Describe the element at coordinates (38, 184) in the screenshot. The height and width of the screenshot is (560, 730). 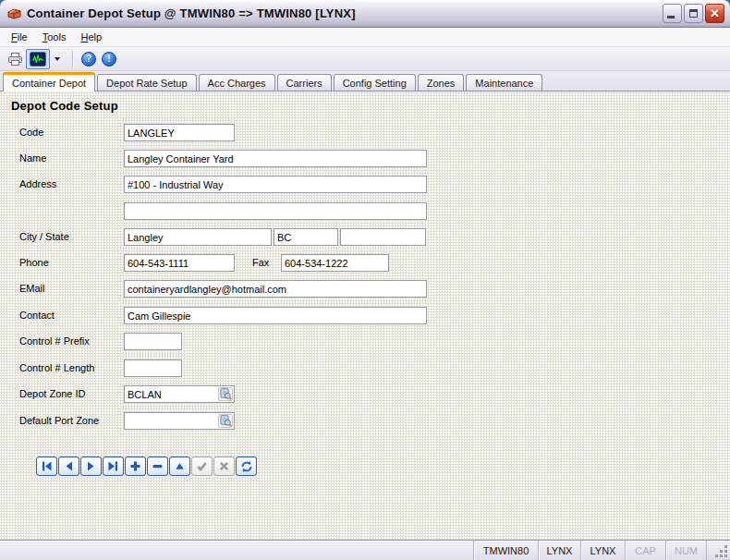
I see `address-label: Address` at that location.